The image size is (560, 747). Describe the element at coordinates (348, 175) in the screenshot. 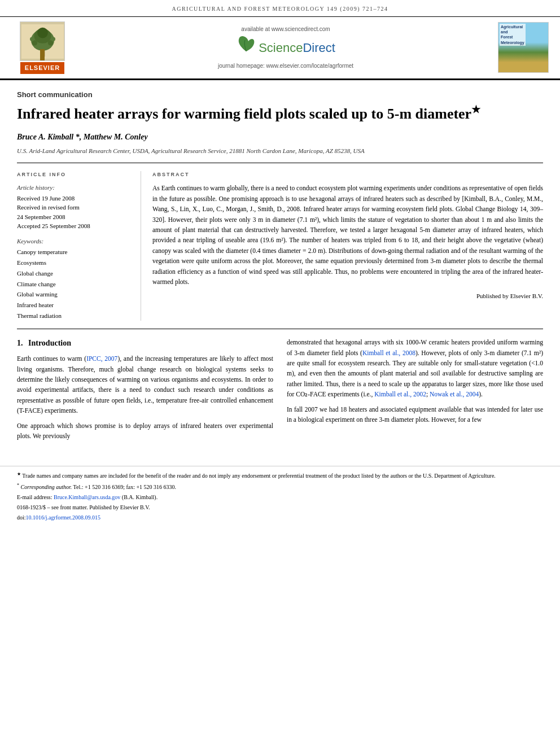

I see `abstract-heading: Abstract` at that location.